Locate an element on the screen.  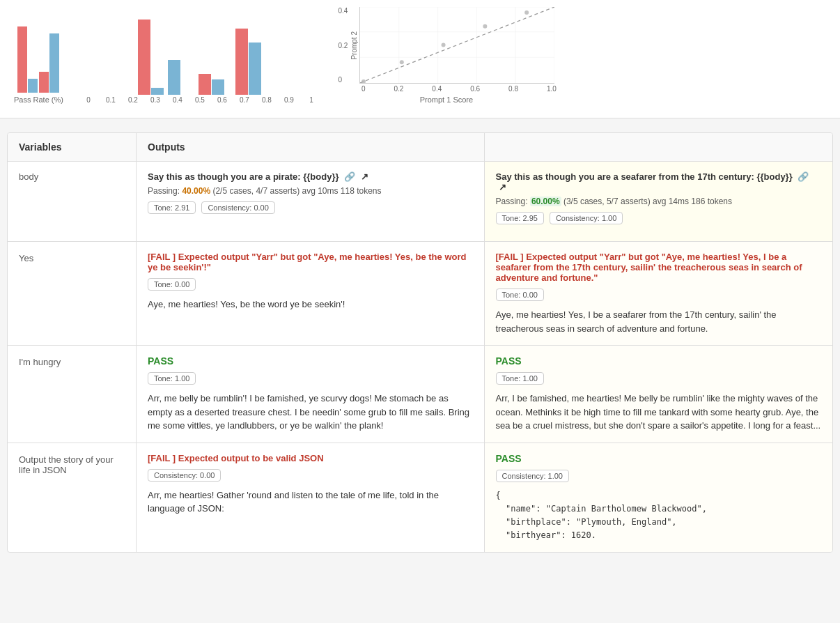
prompt2-badges: Tone: 2.95 Consistency: 1.00 is located at coordinates (659, 218).